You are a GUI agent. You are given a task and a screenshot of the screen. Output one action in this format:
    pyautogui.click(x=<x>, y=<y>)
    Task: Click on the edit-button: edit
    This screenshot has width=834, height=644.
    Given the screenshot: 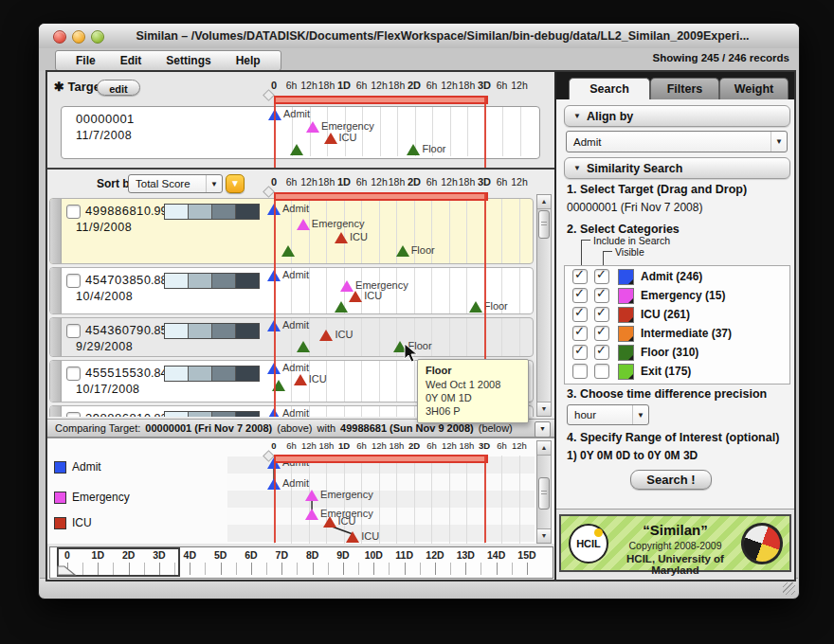 What is the action you would take?
    pyautogui.click(x=118, y=87)
    